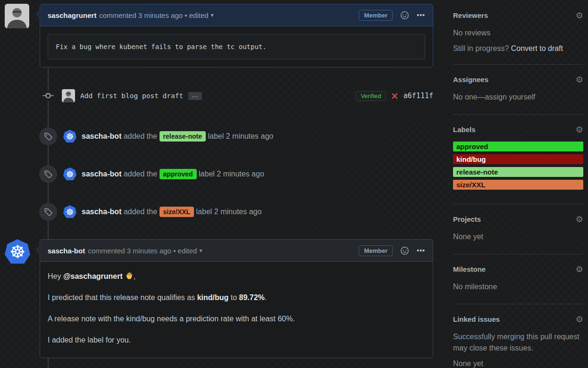 Image resolution: width=588 pixels, height=368 pixels. I want to click on commit-entry: Add first blog post draft … Verified a6f…, so click(219, 96).